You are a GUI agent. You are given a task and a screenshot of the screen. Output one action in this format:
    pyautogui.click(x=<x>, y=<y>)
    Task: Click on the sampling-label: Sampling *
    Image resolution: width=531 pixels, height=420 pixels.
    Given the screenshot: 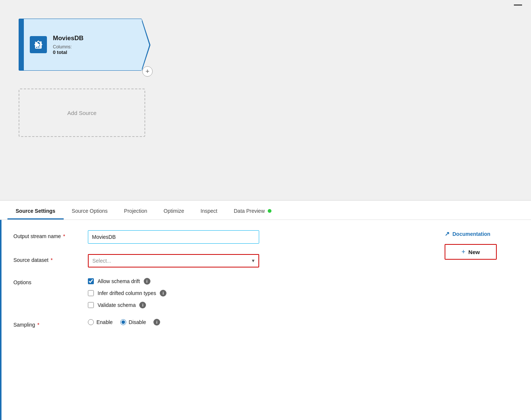 What is the action you would take?
    pyautogui.click(x=51, y=323)
    